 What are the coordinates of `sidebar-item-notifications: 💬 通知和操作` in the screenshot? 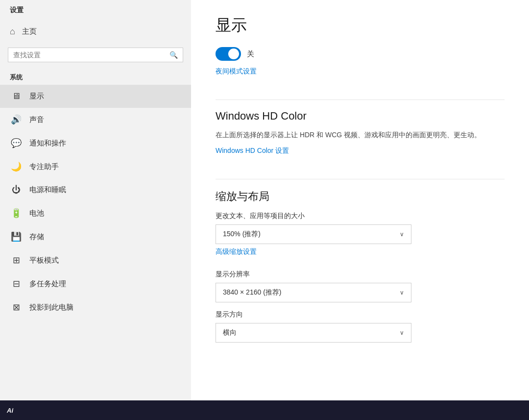 It's located at (96, 143).